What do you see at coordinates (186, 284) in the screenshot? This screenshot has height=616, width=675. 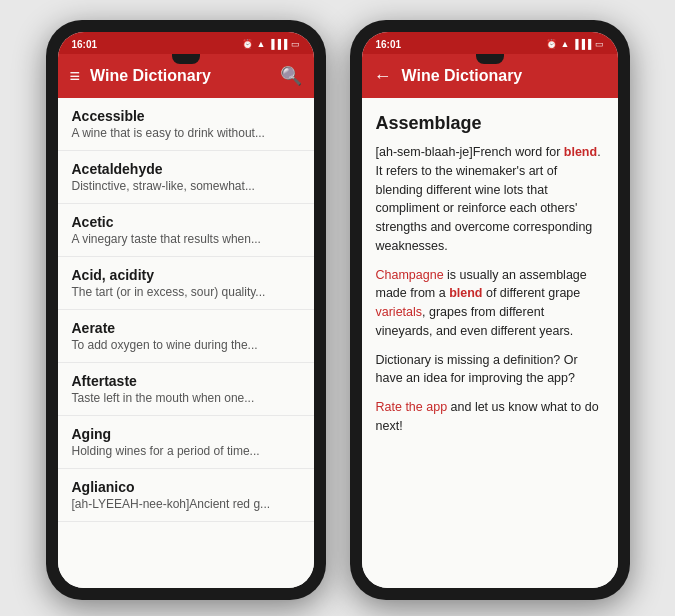 I see `list-item: Acid, acidity The tart (or in excess, so…` at bounding box center [186, 284].